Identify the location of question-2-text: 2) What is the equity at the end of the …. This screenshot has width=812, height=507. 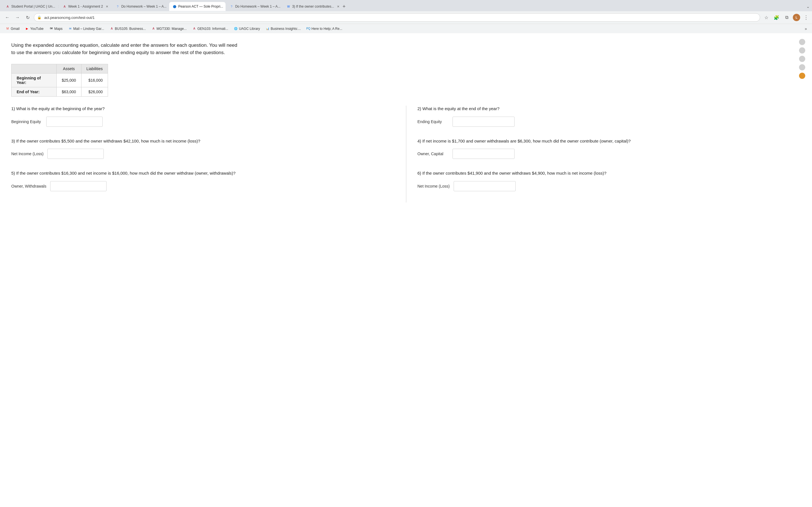
(609, 109).